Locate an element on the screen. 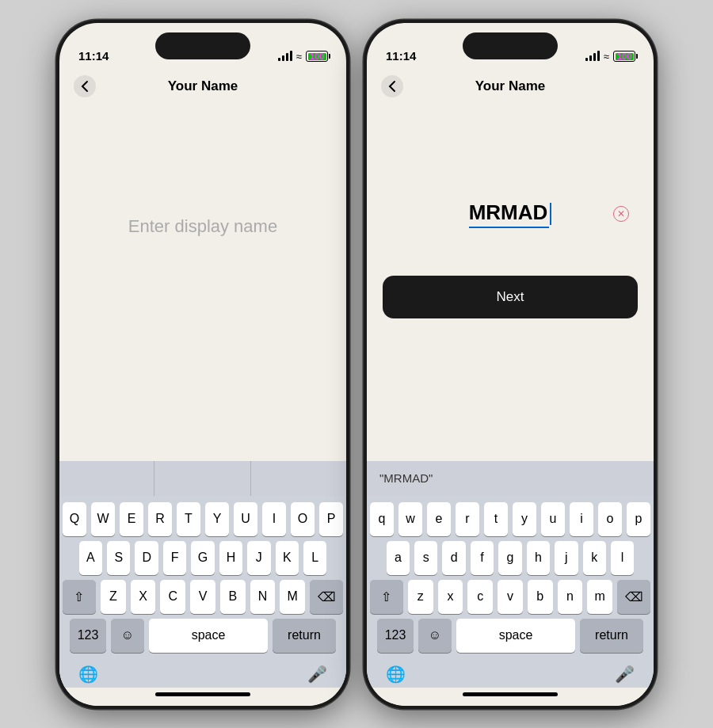  return-key-left: return is located at coordinates (304, 635).